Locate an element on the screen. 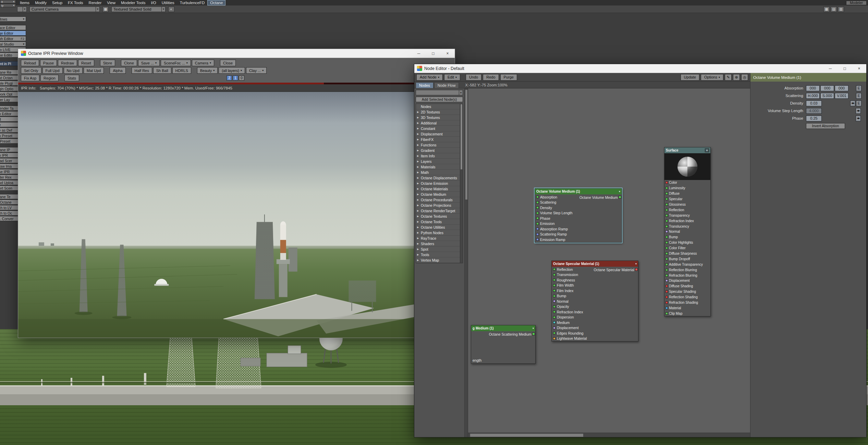 This screenshot has height=445, width=868. node-category: ▶ Octane Emission is located at coordinates (438, 183).